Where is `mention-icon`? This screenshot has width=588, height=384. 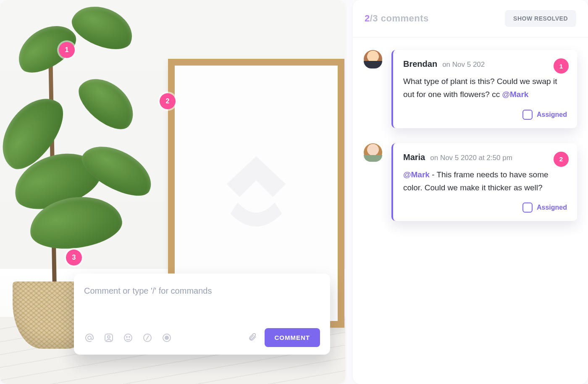
mention-icon is located at coordinates (89, 338).